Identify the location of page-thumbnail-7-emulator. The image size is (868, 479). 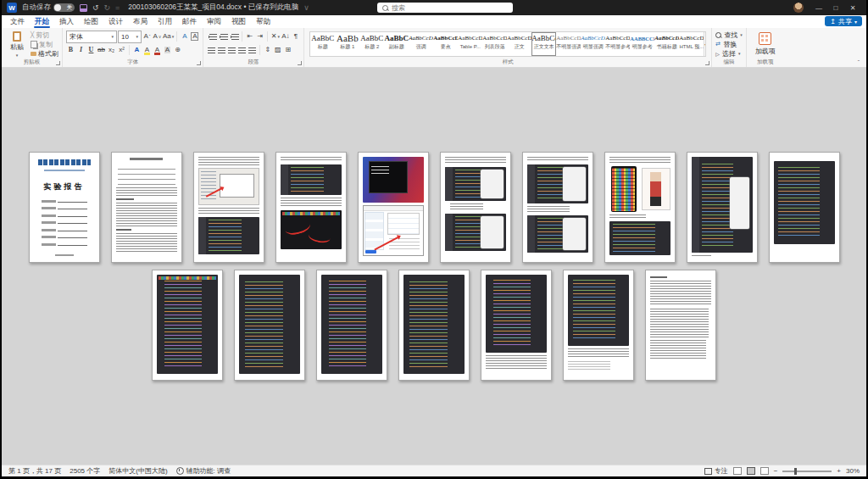
(558, 207).